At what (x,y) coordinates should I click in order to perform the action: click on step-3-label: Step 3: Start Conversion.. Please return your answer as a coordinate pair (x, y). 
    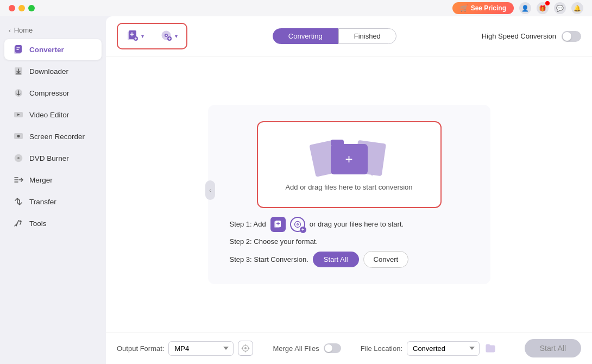
    Looking at the image, I should click on (269, 260).